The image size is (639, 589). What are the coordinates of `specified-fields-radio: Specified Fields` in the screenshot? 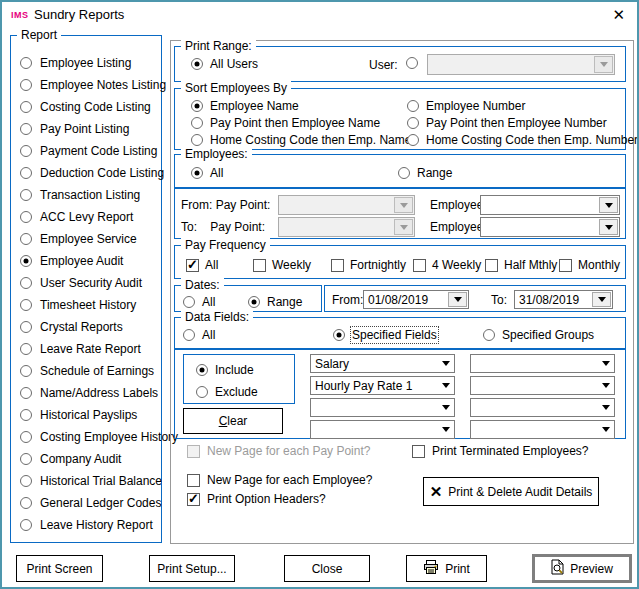 It's located at (385, 335).